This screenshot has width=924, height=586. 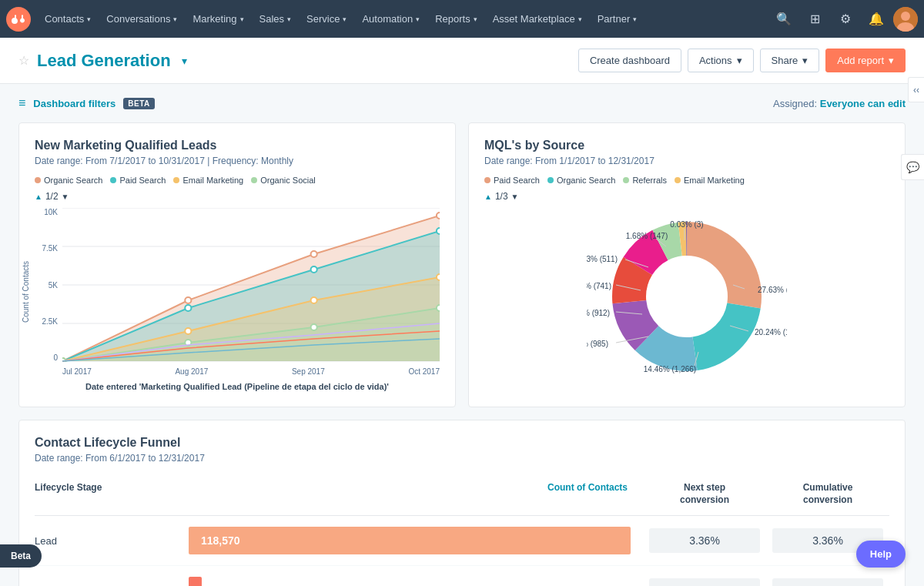 I want to click on chart1-date: Date range: From 7/1/2017 to 10/31/2017 …, so click(x=237, y=161).